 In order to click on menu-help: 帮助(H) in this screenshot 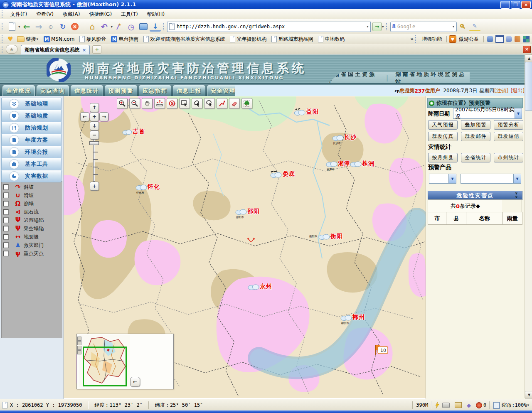, I will do `click(156, 14)`.